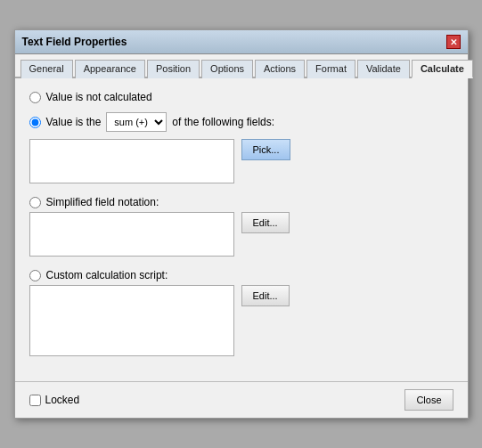 The image size is (482, 448). Describe the element at coordinates (136, 122) in the screenshot. I see `sum-select: sum (+)` at that location.